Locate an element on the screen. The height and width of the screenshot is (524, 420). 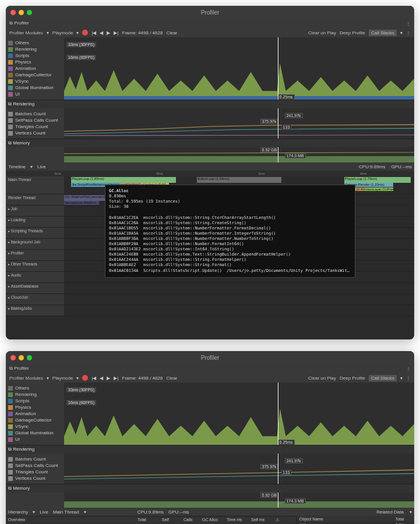
cpu-stat: CPU:9.89ms is located at coordinates (372, 167).